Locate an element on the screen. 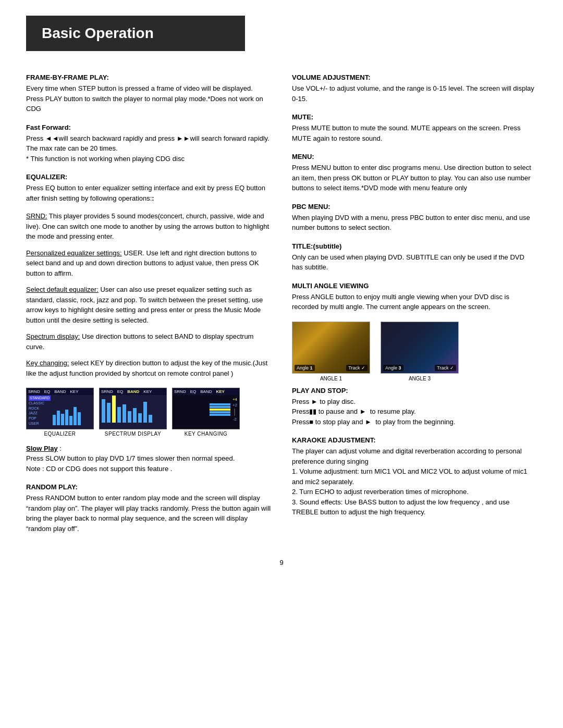 The width and height of the screenshot is (563, 728). play-stop-body: Press ► to play disc. Press▮▮ to pause a… is located at coordinates (414, 412).